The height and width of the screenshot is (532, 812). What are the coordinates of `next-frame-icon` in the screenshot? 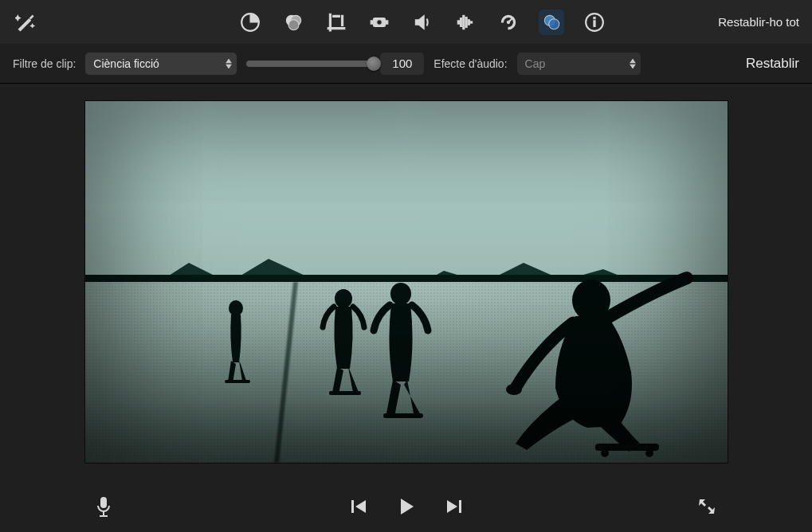 It's located at (454, 507).